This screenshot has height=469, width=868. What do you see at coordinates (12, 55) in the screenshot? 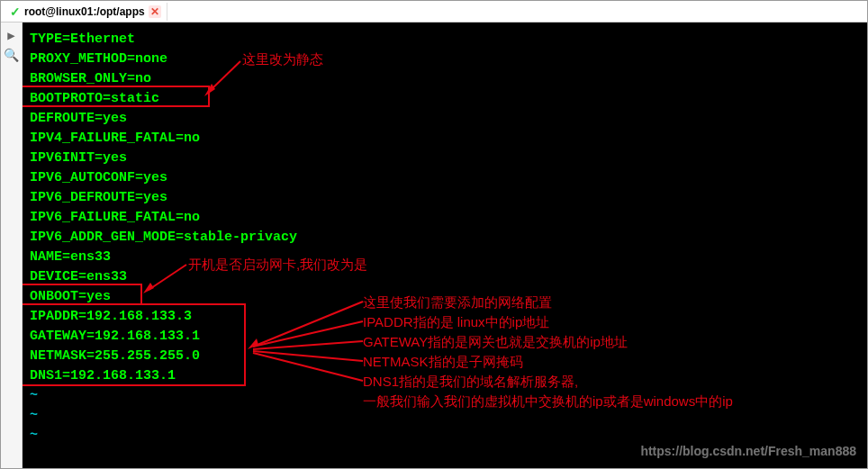
I see `search-icon: 🔍` at bounding box center [12, 55].